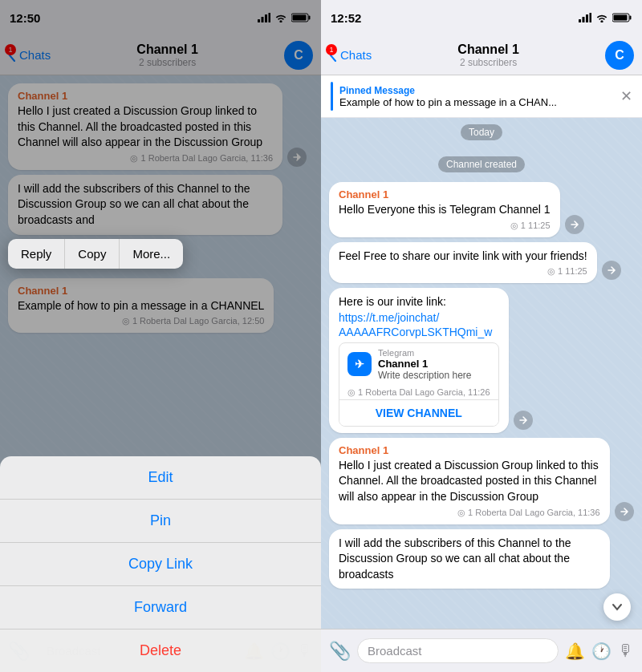 This screenshot has width=642, height=672. What do you see at coordinates (477, 91) in the screenshot?
I see `pin-label: Pinned Message` at bounding box center [477, 91].